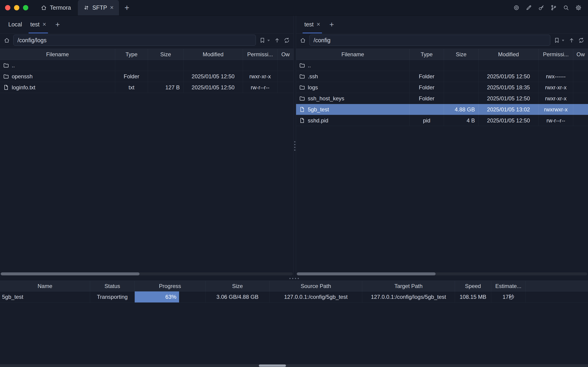 This screenshot has height=367, width=588. Describe the element at coordinates (147, 274) in the screenshot. I see `left-horizontal-scrollbar` at that location.